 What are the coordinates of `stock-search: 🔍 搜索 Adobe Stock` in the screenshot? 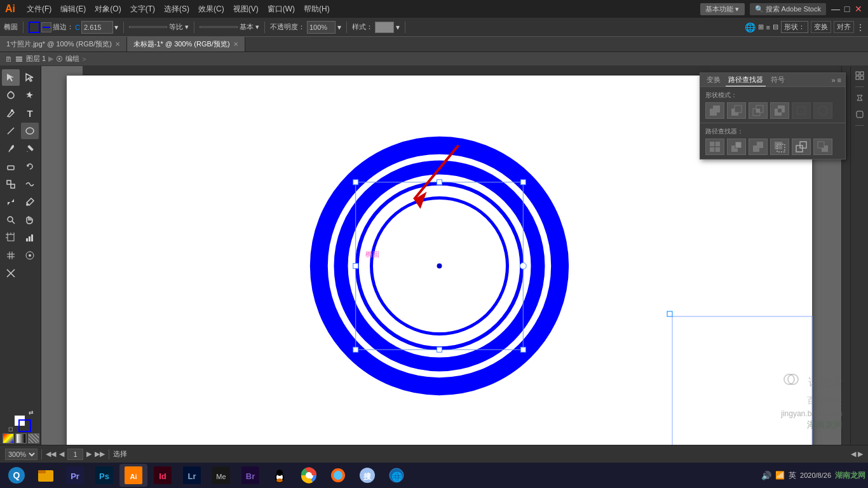 It's located at (788, 9).